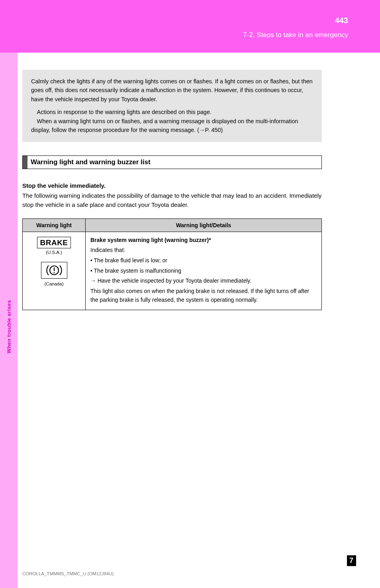 This screenshot has height=588, width=380. What do you see at coordinates (204, 271) in the screenshot?
I see `details-cell: Brake system warning light (warning buzz…` at bounding box center [204, 271].